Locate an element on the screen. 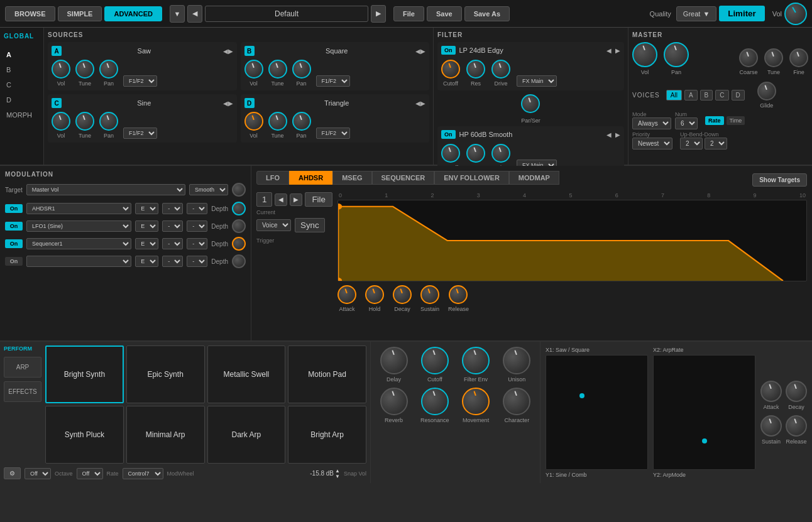  source-a-prev: ◀ is located at coordinates (226, 52).